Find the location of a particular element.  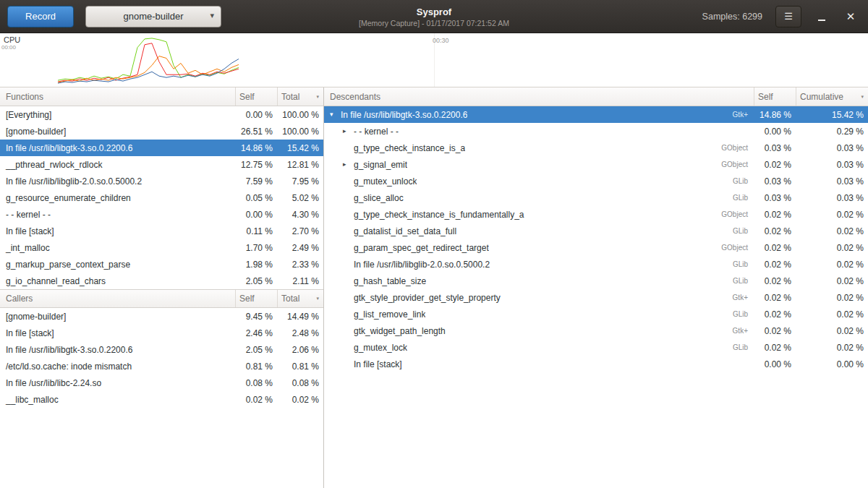

table-row: [gnome-builder]26.51 %100.00 % is located at coordinates (162, 132).